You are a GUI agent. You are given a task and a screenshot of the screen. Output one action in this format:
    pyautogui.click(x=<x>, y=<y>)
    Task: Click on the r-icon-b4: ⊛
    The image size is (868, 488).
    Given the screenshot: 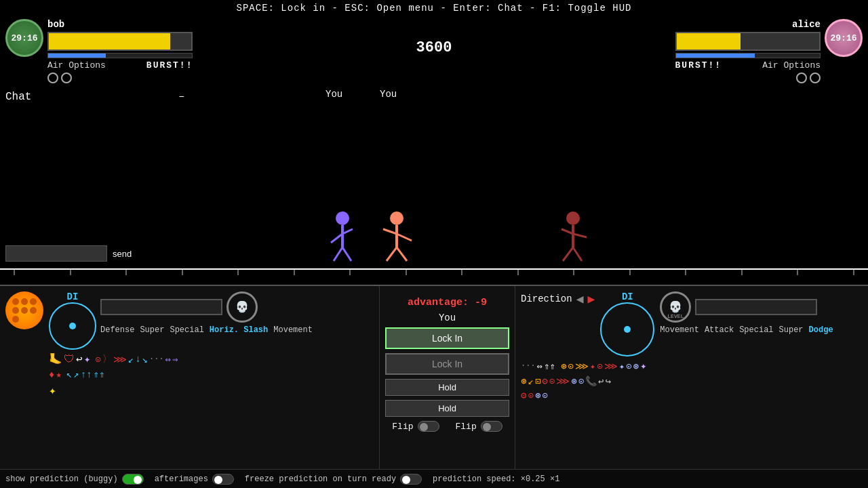 What is the action you would take?
    pyautogui.click(x=574, y=381)
    